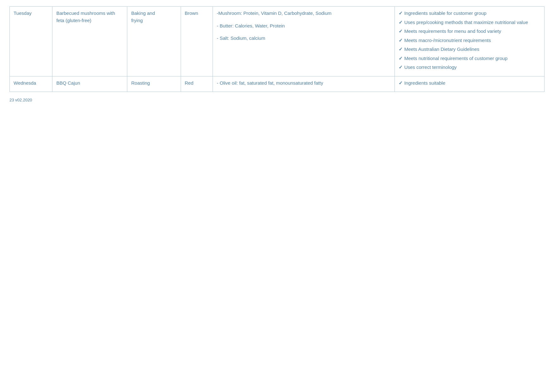  What do you see at coordinates (241, 38) in the screenshot?
I see `tuesday-nutrient-3: - Salt: Sodium, calcium` at bounding box center [241, 38].